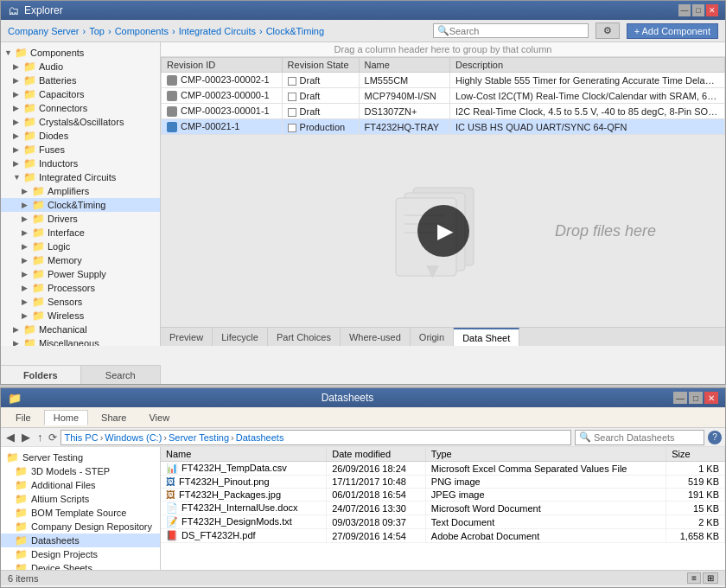 The width and height of the screenshot is (726, 588). What do you see at coordinates (517, 31) in the screenshot?
I see `explorer-search-input` at bounding box center [517, 31].